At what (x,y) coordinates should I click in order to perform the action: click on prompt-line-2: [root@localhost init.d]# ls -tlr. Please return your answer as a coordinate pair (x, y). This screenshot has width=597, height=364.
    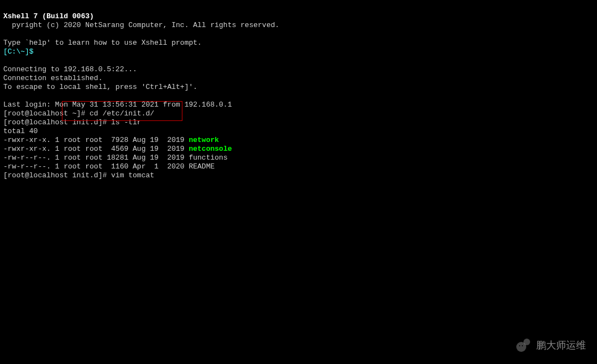
    Looking at the image, I should click on (72, 123).